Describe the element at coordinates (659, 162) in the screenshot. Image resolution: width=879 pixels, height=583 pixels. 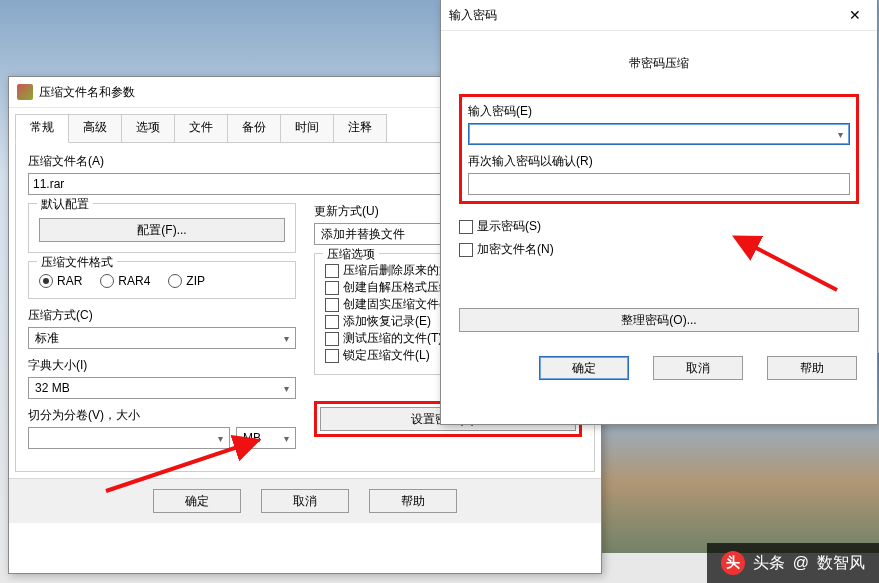
I see `confirm-password-label: 再次输入密码以确认(R)` at that location.